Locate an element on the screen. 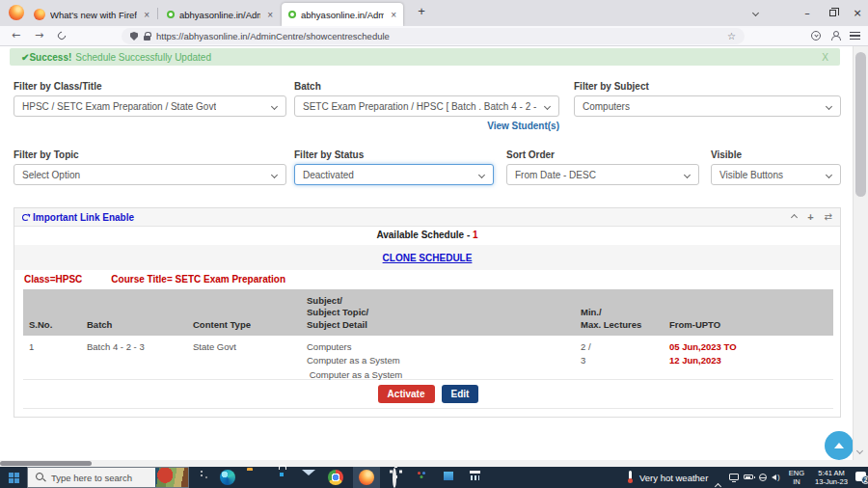  visible-label: Visible is located at coordinates (775, 154).